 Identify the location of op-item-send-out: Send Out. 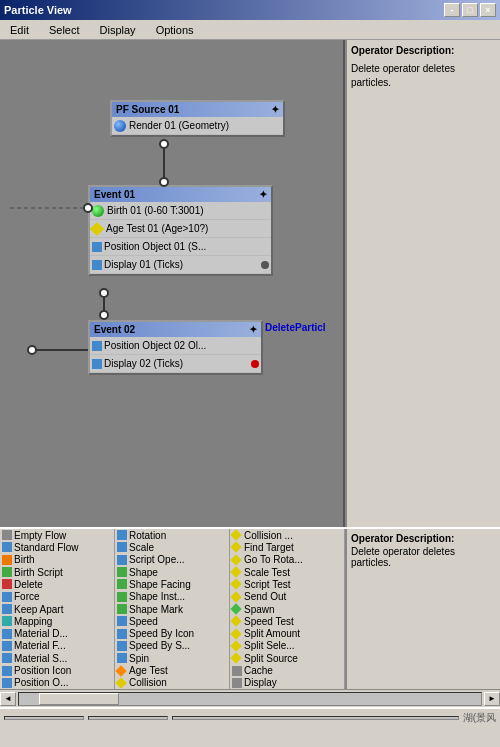
(287, 597).